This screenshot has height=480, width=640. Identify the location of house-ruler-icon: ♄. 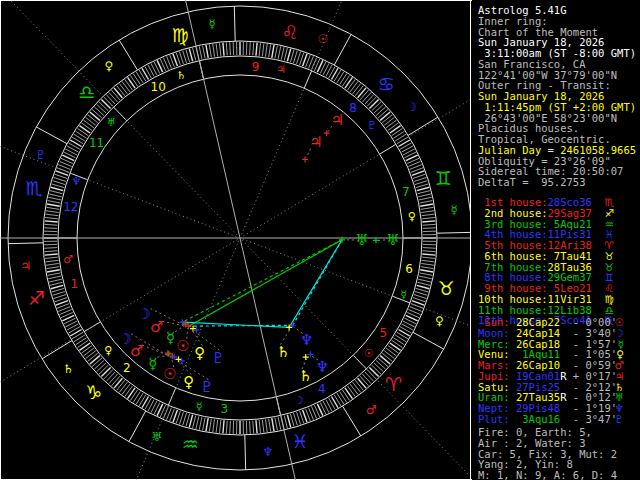
(181, 76).